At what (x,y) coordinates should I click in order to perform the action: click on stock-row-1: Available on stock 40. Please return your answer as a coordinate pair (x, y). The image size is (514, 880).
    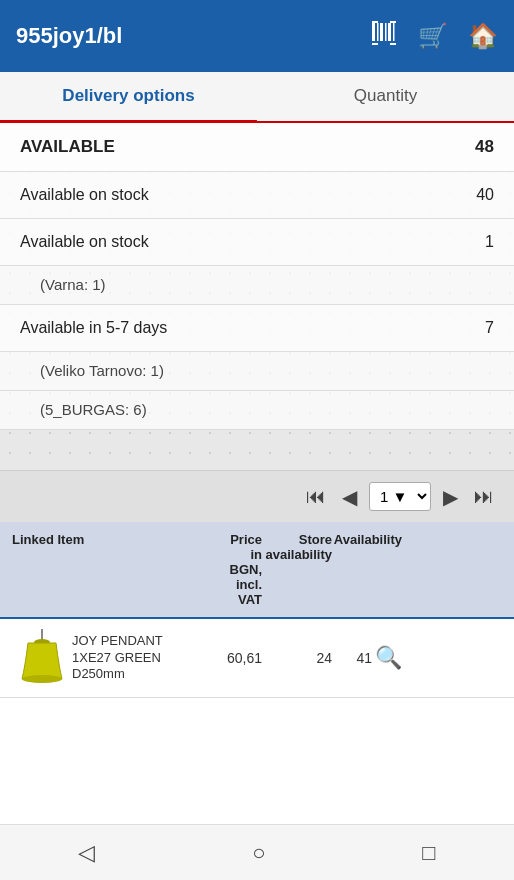
    Looking at the image, I should click on (257, 196).